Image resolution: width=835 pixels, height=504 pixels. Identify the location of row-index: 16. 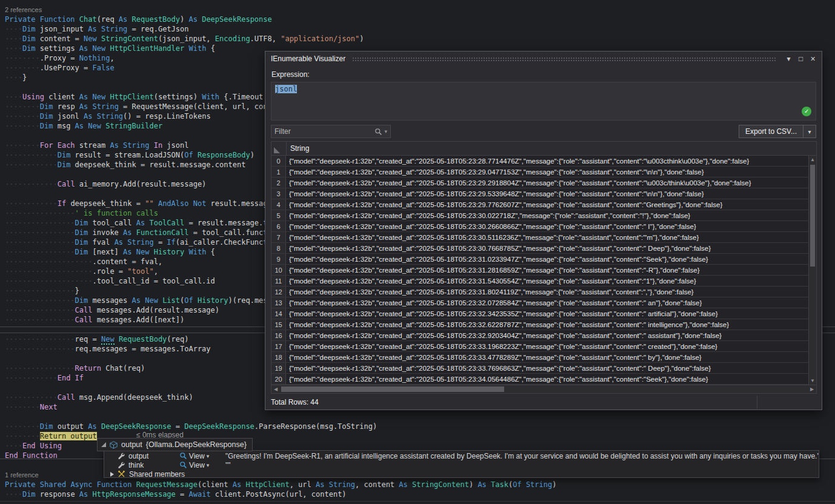
(279, 336).